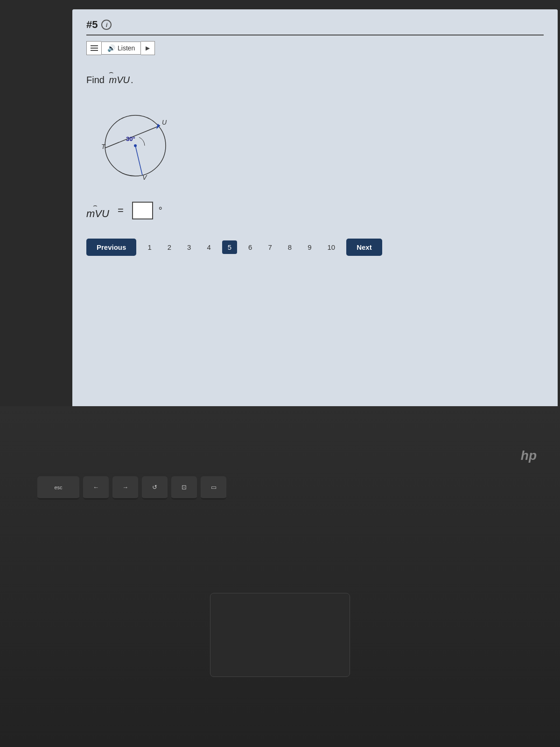 The width and height of the screenshot is (560, 747). What do you see at coordinates (189, 247) in the screenshot?
I see `page-3: 3` at bounding box center [189, 247].